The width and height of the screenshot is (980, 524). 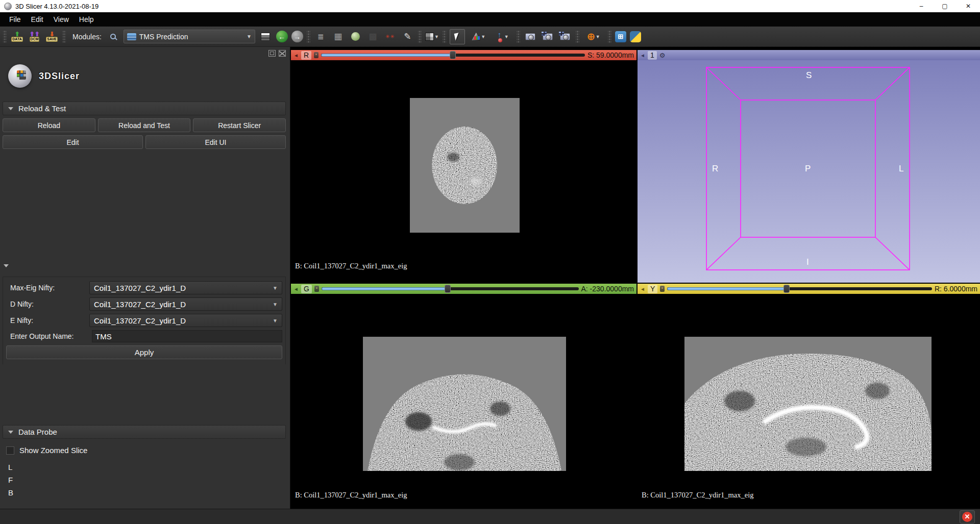 What do you see at coordinates (10, 451) in the screenshot?
I see `show-zoomed-slice-checkbox` at bounding box center [10, 451].